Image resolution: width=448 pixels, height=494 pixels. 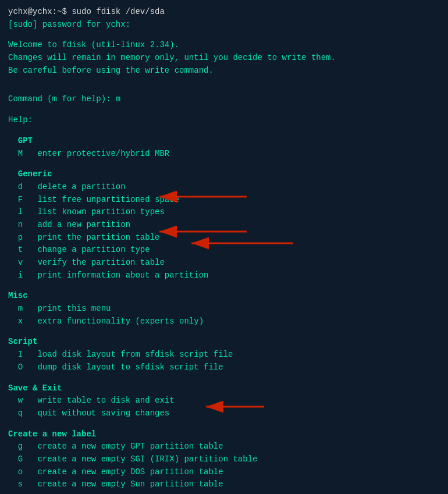 What do you see at coordinates (224, 401) in the screenshot?
I see `save-w-line: w write table to disk and exit` at bounding box center [224, 401].